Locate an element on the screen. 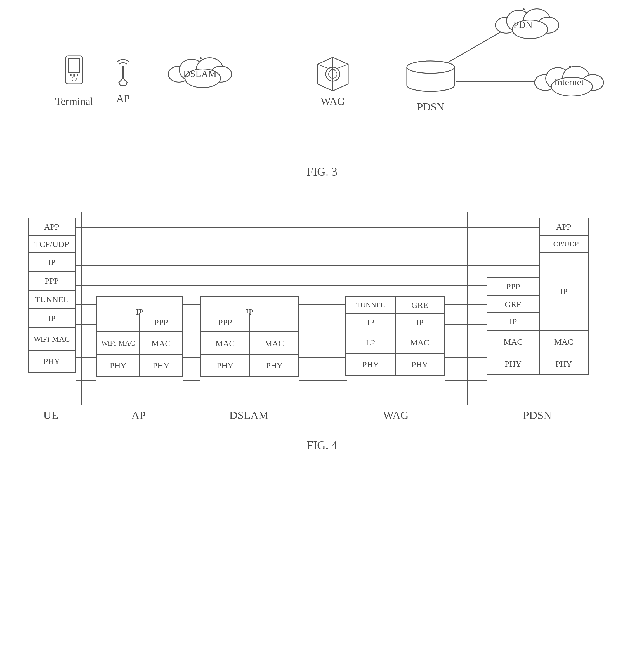  terminal-icon is located at coordinates (74, 73).